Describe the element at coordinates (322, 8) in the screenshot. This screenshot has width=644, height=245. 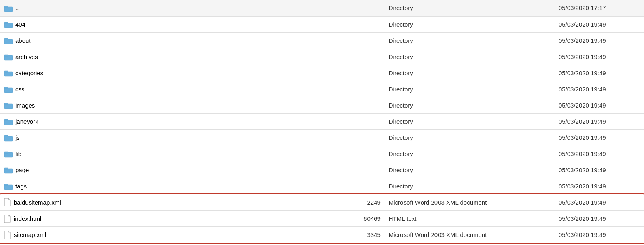
I see `table-row: ..Directory05/03/2020 17:17` at that location.